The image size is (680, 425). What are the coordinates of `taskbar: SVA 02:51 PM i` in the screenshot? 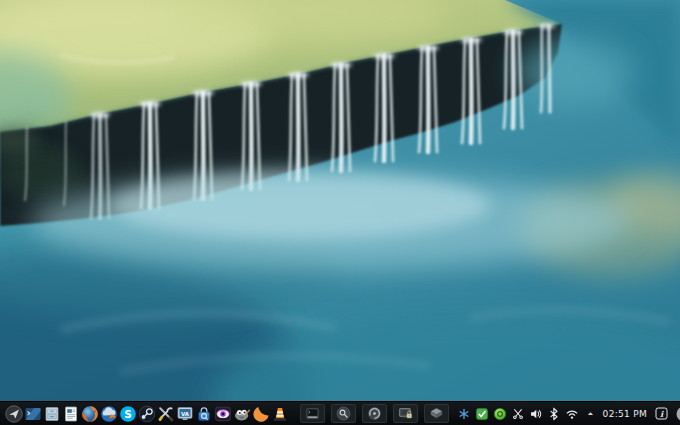 It's located at (340, 413).